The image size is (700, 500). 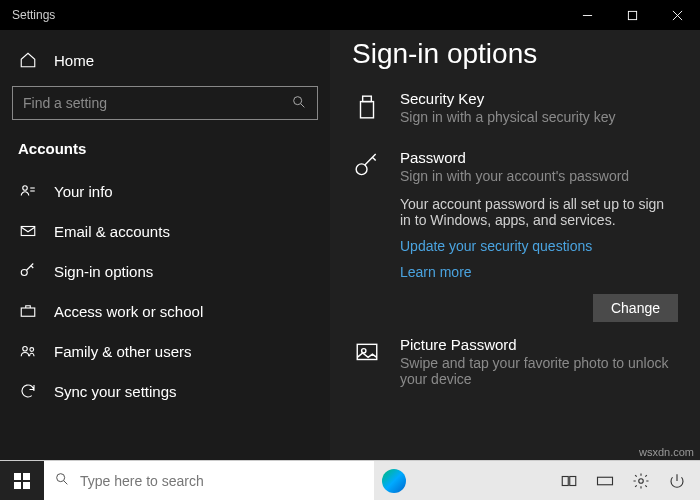 I want to click on learn-more-link: Learn more, so click(x=539, y=272).